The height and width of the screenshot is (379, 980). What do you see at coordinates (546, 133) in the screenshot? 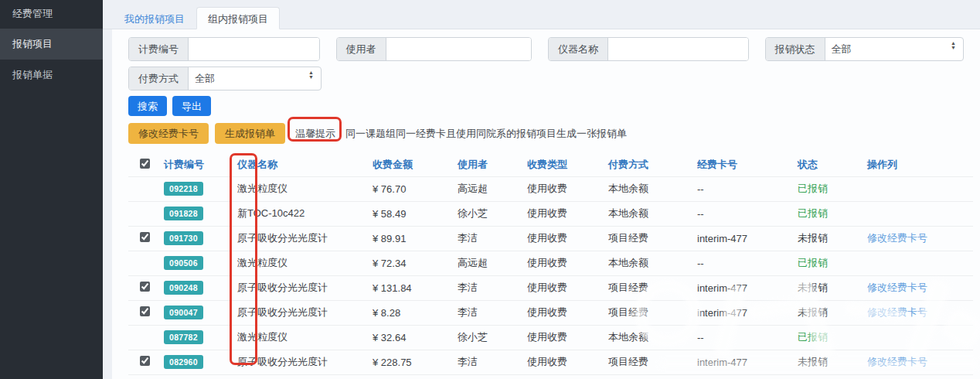
I see `action-button-row: 修改经费卡号 生成报销单 温馨提示：同一课题组同一经费卡且使用同院系的报销项目生…` at bounding box center [546, 133].